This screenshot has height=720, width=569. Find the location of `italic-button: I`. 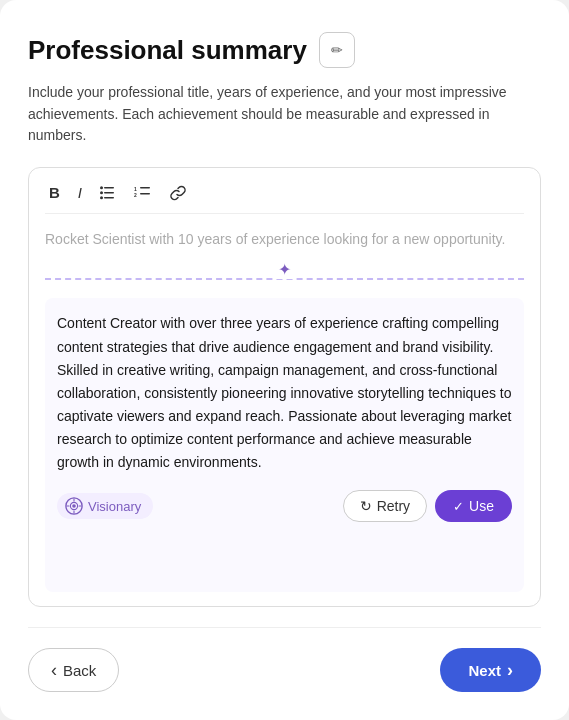

italic-button: I is located at coordinates (80, 192).